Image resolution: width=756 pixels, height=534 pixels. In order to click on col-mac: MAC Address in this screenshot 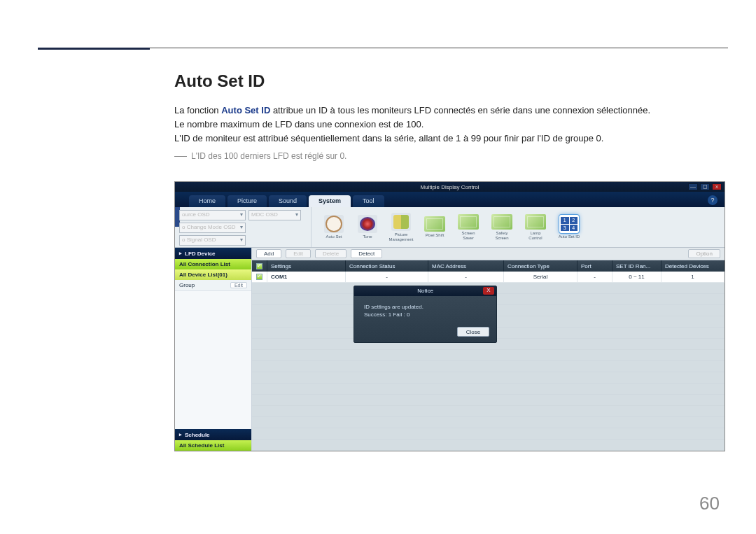, I will do `click(466, 266)`.